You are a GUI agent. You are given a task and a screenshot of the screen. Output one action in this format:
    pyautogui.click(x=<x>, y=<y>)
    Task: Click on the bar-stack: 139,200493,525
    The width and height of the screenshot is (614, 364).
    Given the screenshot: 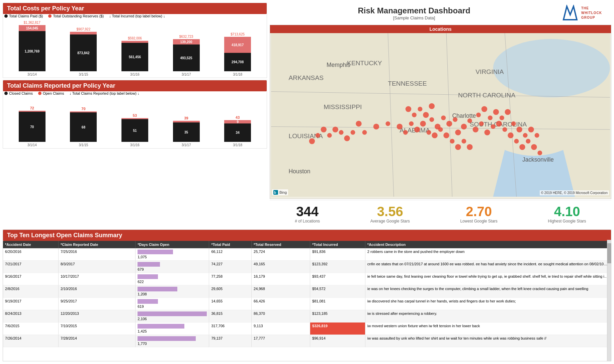 What is the action you would take?
    pyautogui.click(x=186, y=55)
    